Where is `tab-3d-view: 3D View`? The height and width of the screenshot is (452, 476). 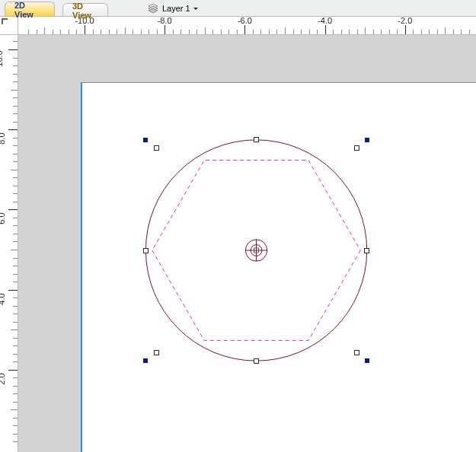
tab-3d-view: 3D View is located at coordinates (85, 9).